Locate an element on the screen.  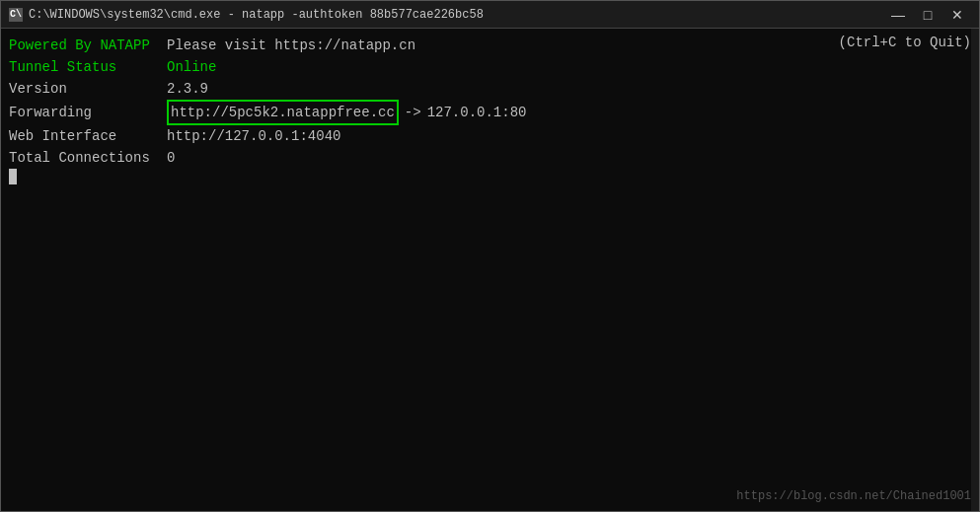
total-connections-label: Total Connections is located at coordinates (88, 158).